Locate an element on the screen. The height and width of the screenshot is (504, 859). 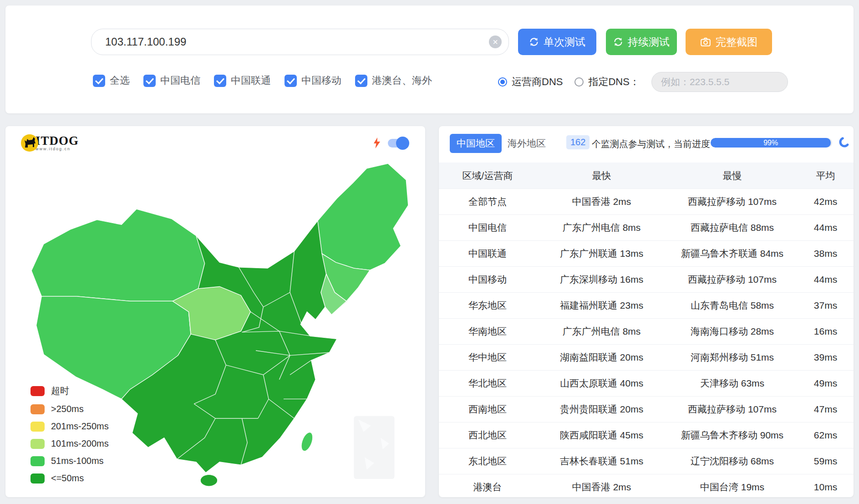
legend-label: 超时 is located at coordinates (60, 391).